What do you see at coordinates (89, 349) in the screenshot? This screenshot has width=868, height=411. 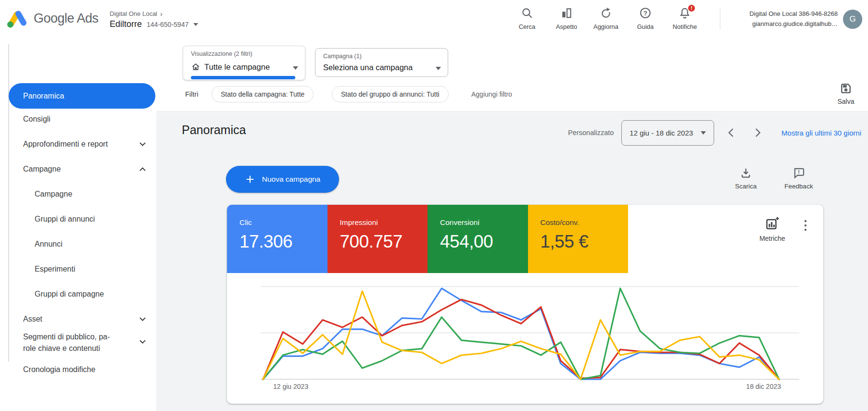 I see `sidebar-item-label-line2: role chiave e contenuti` at bounding box center [89, 349].